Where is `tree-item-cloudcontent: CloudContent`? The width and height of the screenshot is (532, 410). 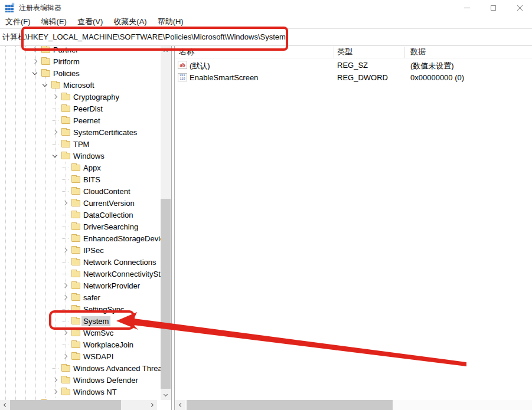
tree-item-cloudcontent: CloudContent is located at coordinates (80, 191).